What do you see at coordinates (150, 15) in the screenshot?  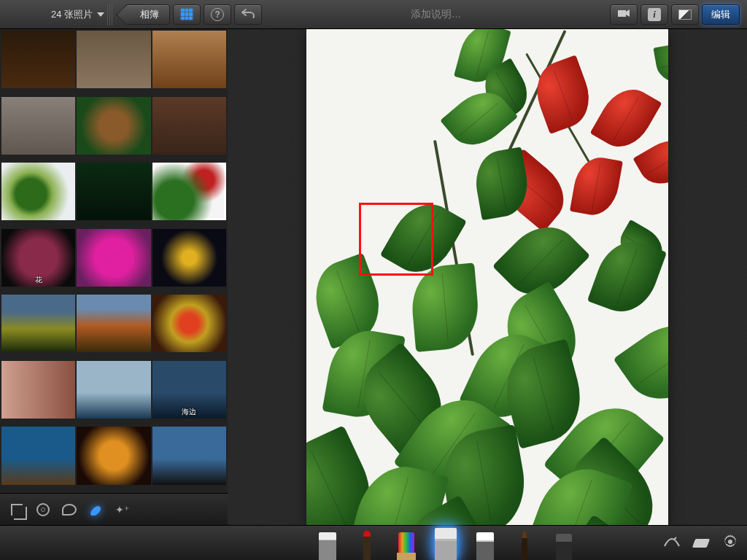 I see `back-button-label: 相簿` at bounding box center [150, 15].